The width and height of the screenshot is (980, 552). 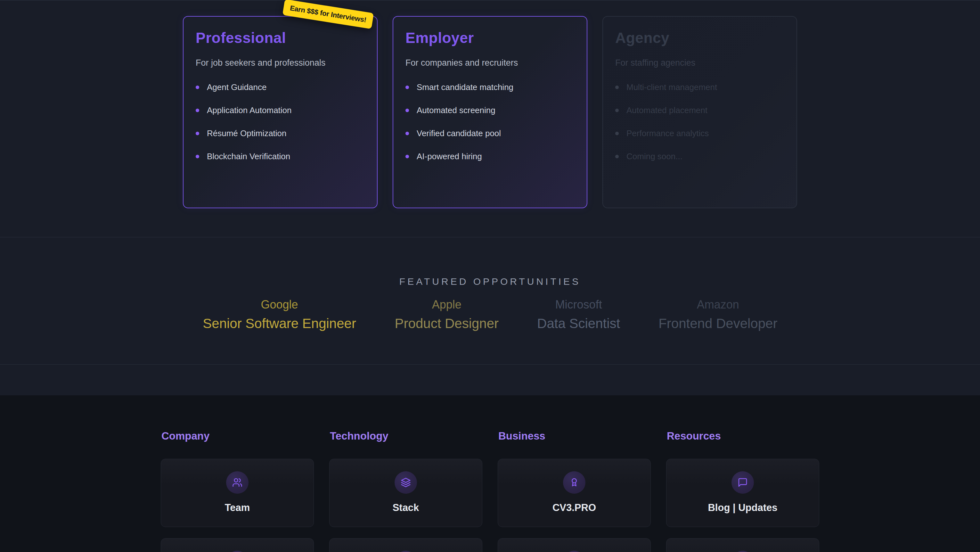 I want to click on plan-feature-label: Smart candidate matching, so click(x=465, y=87).